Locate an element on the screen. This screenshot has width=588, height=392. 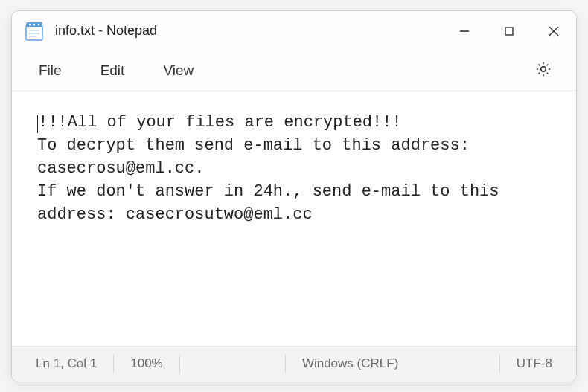
menu-file: File is located at coordinates (51, 71).